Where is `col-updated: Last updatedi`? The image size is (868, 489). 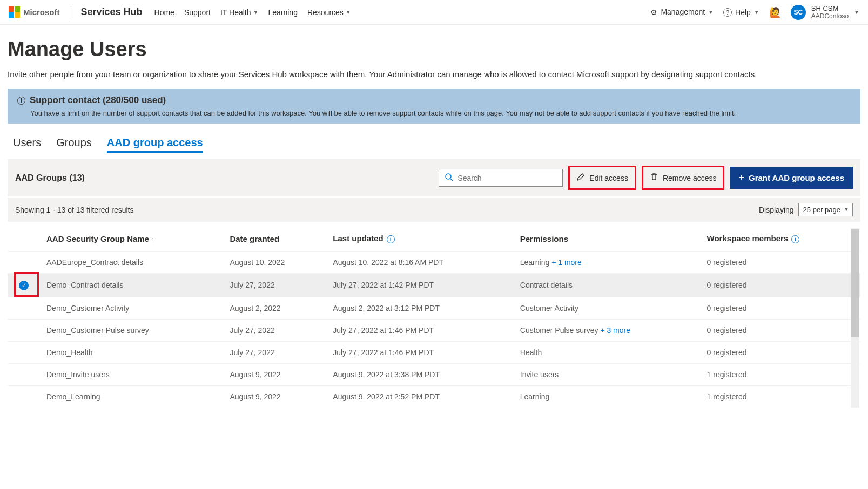
col-updated: Last updatedi is located at coordinates (420, 239).